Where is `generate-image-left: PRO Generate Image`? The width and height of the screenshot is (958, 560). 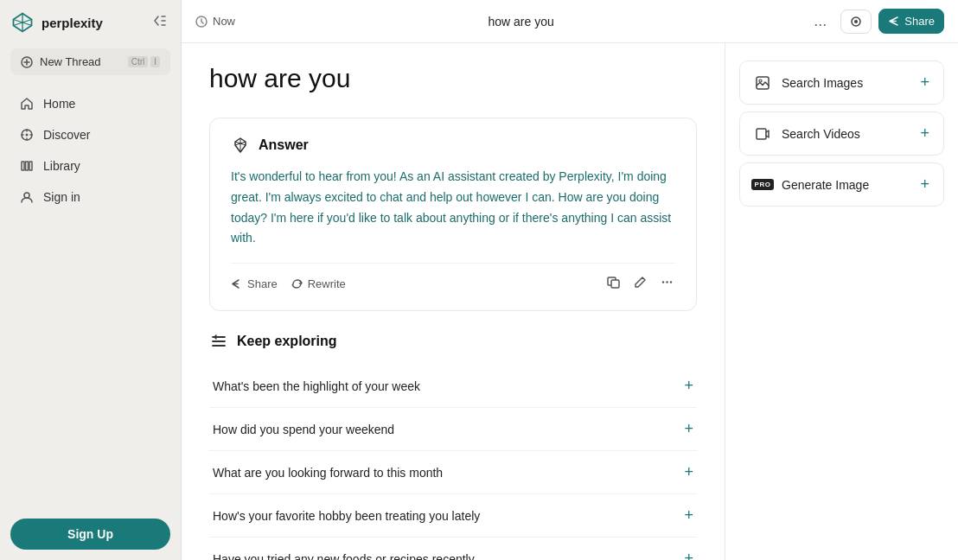
generate-image-left: PRO Generate Image is located at coordinates (811, 185).